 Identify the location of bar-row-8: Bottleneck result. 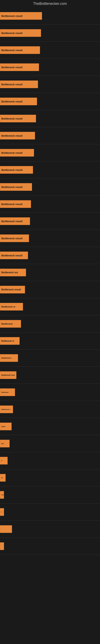
(50, 136).